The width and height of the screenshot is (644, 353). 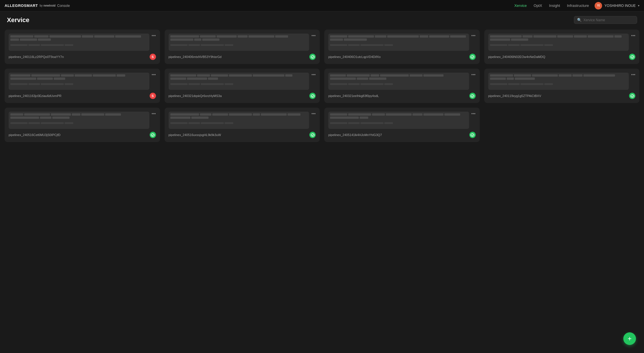 What do you see at coordinates (639, 6) in the screenshot?
I see `chevron-down-icon: ▾` at bounding box center [639, 6].